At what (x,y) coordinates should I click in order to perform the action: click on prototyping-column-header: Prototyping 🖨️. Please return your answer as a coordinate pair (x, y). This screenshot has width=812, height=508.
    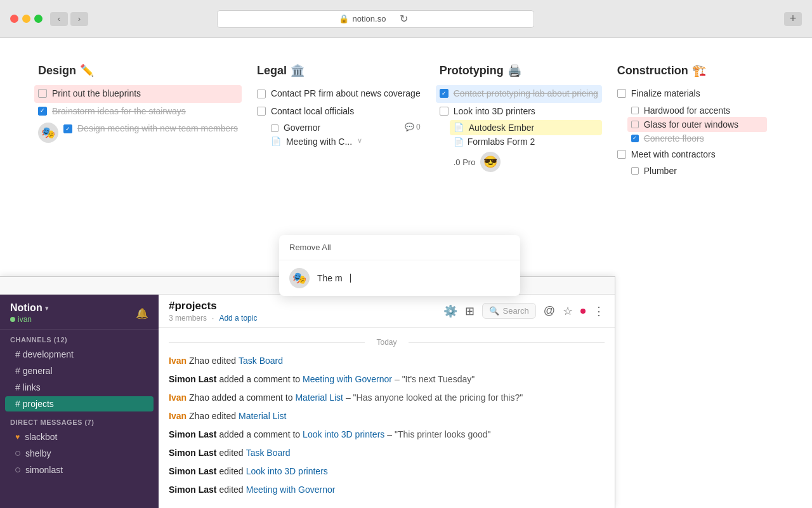
    Looking at the image, I should click on (519, 70).